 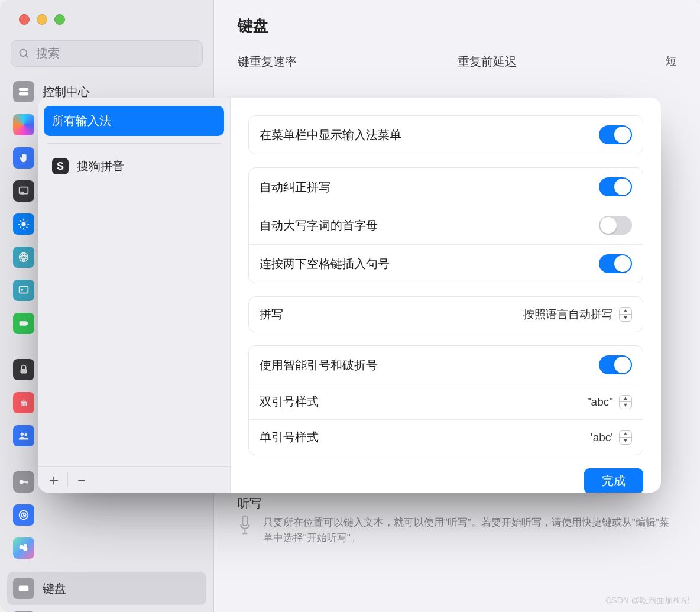 What do you see at coordinates (446, 437) in the screenshot?
I see `row-single-quote-style: 单引号样式 'abc' ▲▼` at bounding box center [446, 437].